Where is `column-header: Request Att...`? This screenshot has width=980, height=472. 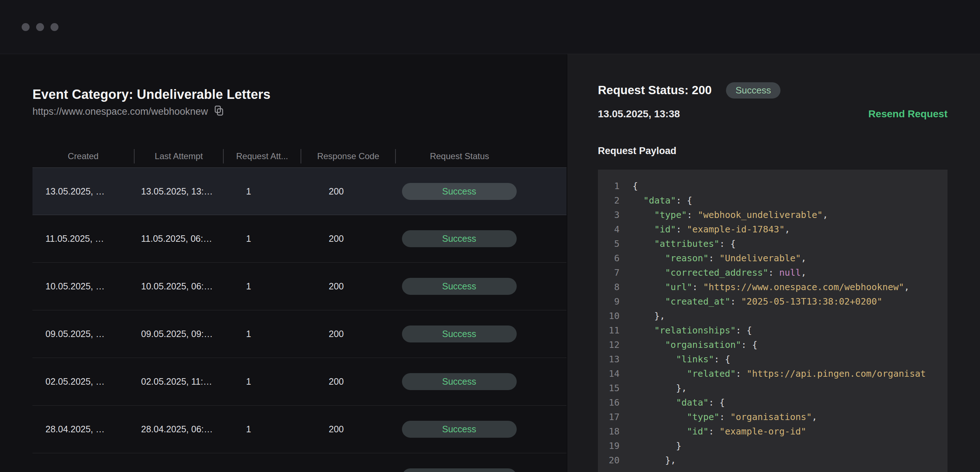 column-header: Request Att... is located at coordinates (262, 156).